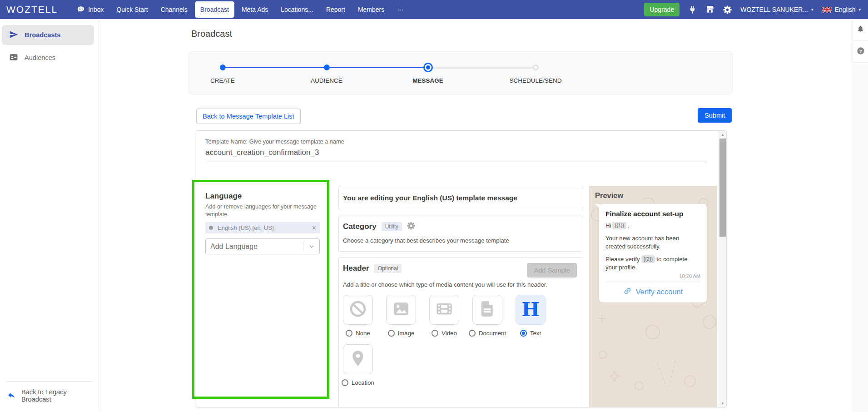  Describe the element at coordinates (434, 10) in the screenshot. I see `top-navbar: WOZTELL Inbox Quick Start Channels Broad…` at that location.